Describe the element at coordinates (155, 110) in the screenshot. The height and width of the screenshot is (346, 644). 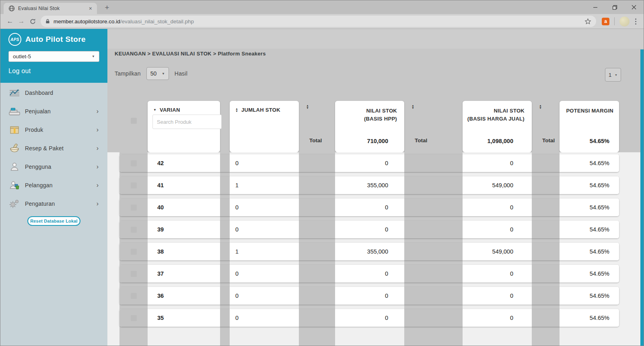
I see `sort-desc-icon: ▼` at that location.